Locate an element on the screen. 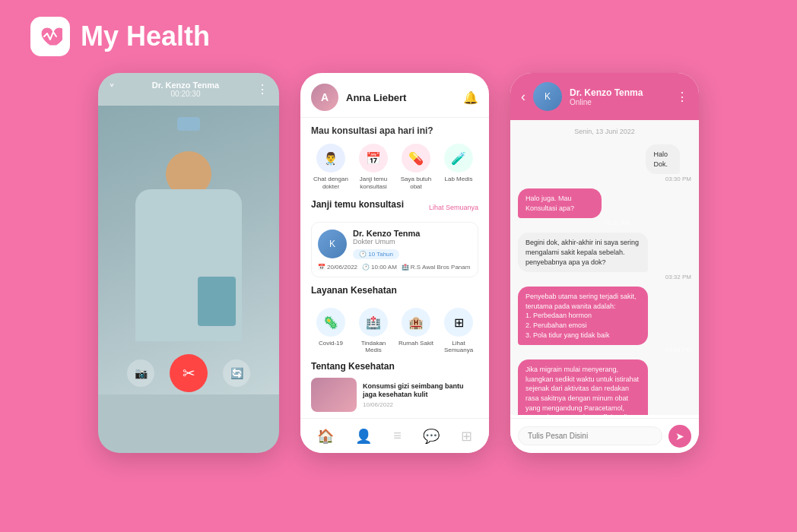  service-lab: 🧪 Lab Medis is located at coordinates (459, 167).